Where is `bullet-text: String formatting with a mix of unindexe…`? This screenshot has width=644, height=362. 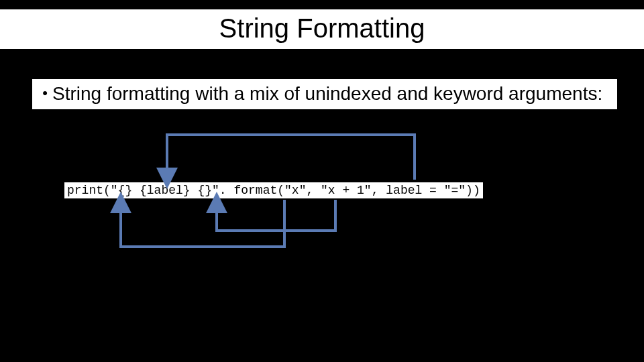
bullet-text: String formatting with a mix of unindexe… is located at coordinates (332, 94).